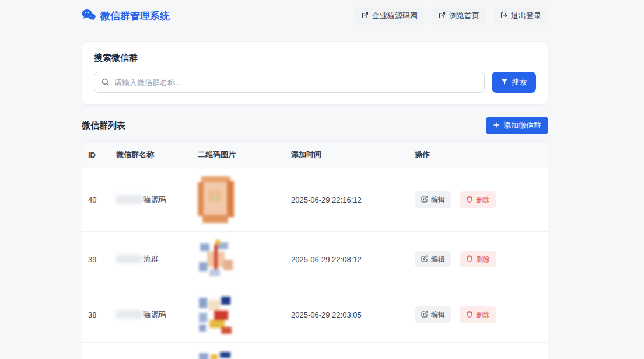 This screenshot has width=644, height=359. What do you see at coordinates (526, 16) in the screenshot?
I see `nav-label: 退出登录` at bounding box center [526, 16].